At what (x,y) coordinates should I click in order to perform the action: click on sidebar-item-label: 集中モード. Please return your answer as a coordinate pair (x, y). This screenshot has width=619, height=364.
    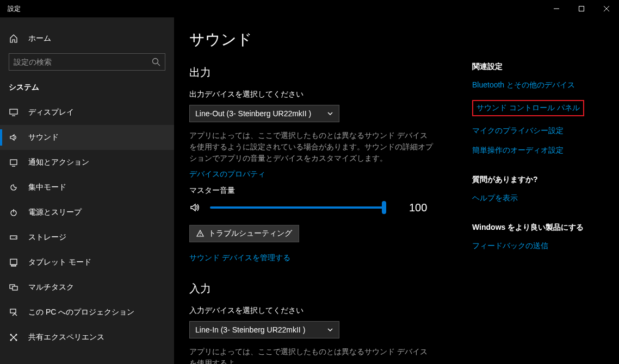
    Looking at the image, I should click on (97, 187).